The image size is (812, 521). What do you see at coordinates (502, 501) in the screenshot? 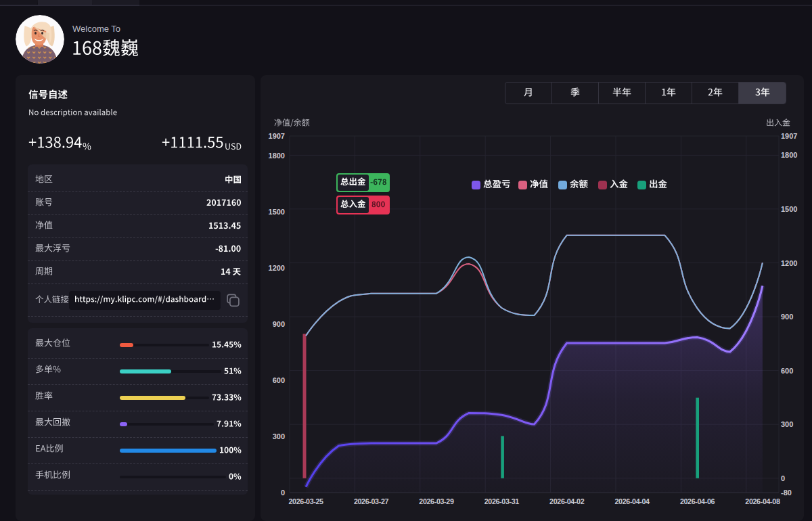
I see `svg-text: 2026-03-31` at bounding box center [502, 501].